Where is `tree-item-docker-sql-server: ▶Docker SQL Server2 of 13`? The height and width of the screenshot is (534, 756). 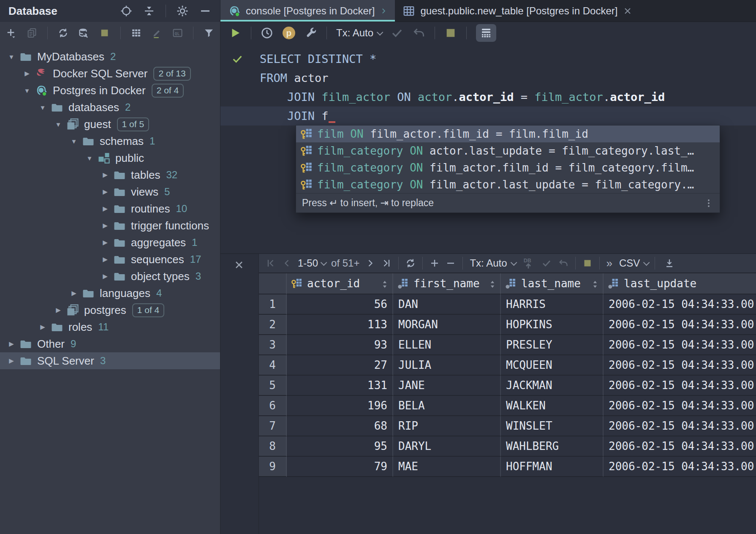 tree-item-docker-sql-server: ▶Docker SQL Server2 of 13 is located at coordinates (110, 74).